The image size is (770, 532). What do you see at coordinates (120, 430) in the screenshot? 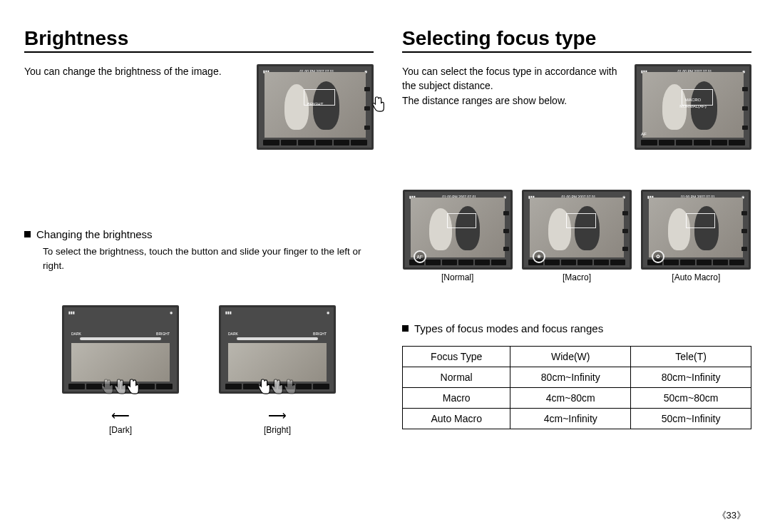
I see `dark-caption: [Dark]` at bounding box center [120, 430].